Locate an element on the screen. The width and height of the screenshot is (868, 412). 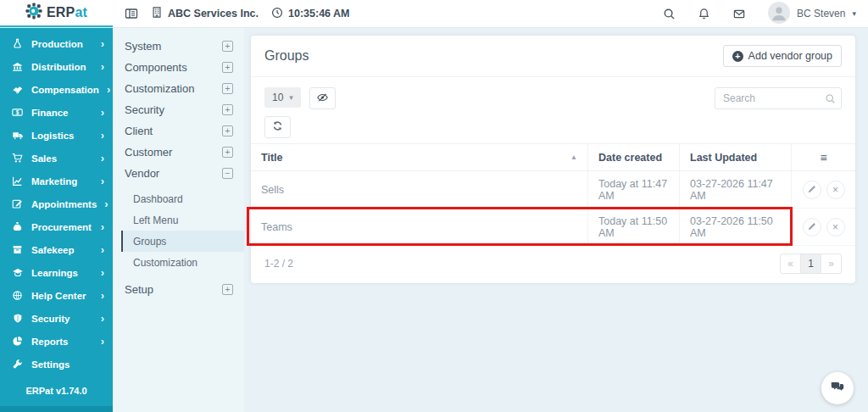
sidebar-item-compensation: Compensation› is located at coordinates (56, 90).